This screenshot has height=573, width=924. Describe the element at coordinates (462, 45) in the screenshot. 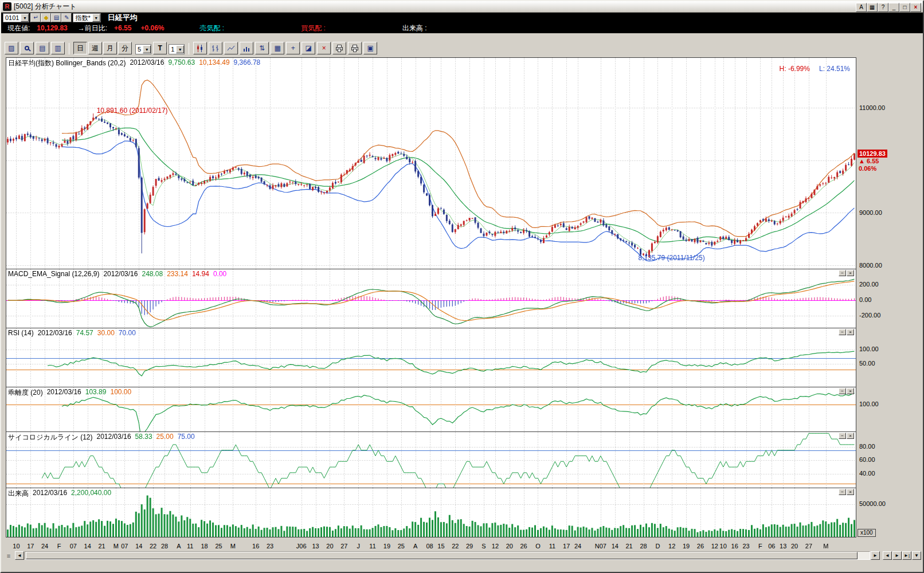

I see `chart-toolbar: ▨▤▥ 日週月分 5 ▼ T 1 ▼ ⇅▦+◪×▣` at that location.